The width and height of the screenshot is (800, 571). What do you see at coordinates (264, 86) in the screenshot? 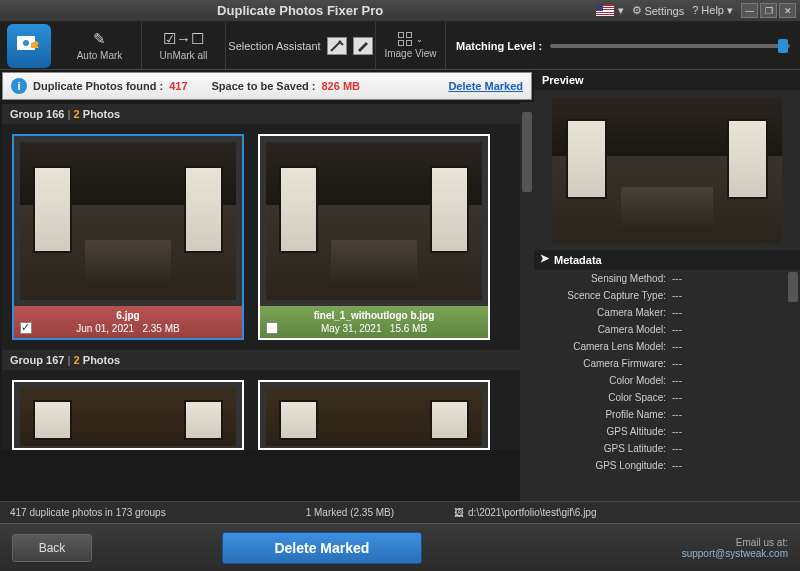
I see `save-label: Space to be Saved :` at bounding box center [264, 86].